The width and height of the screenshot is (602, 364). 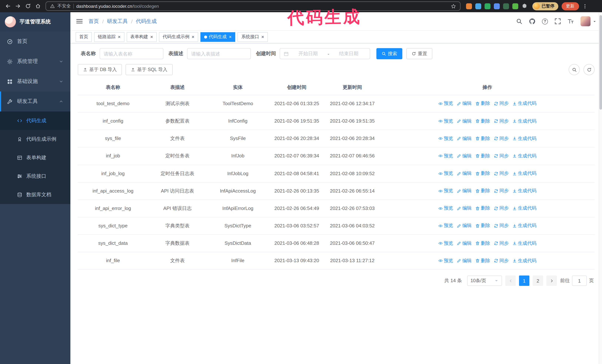 What do you see at coordinates (18, 6) in the screenshot?
I see `forward-button` at bounding box center [18, 6].